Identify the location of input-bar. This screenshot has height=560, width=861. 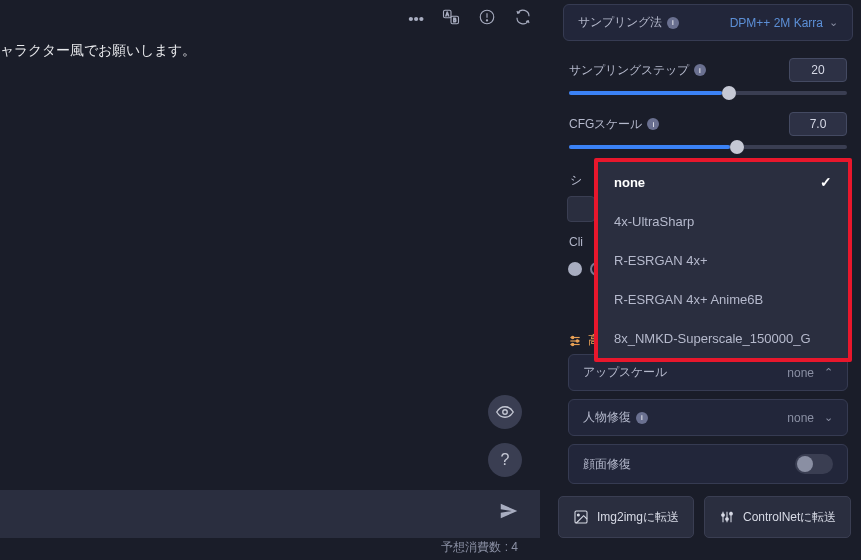
(270, 514).